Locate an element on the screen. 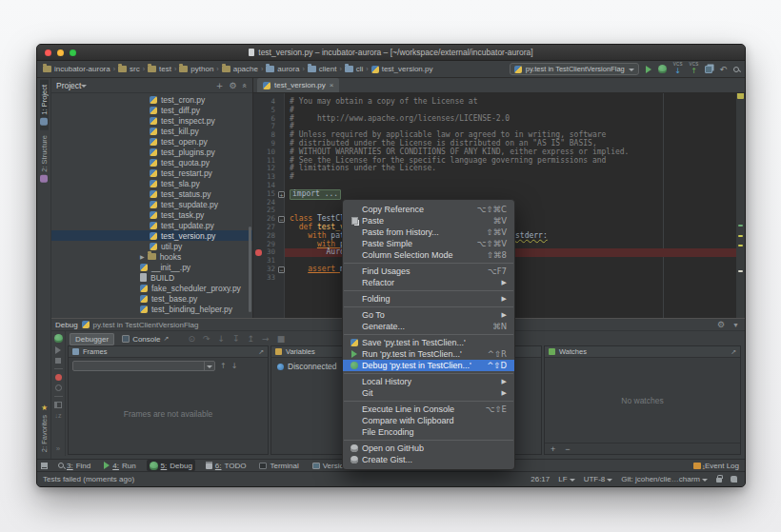 This screenshot has height=532, width=781. tree-item: test_diff.py is located at coordinates (152, 110).